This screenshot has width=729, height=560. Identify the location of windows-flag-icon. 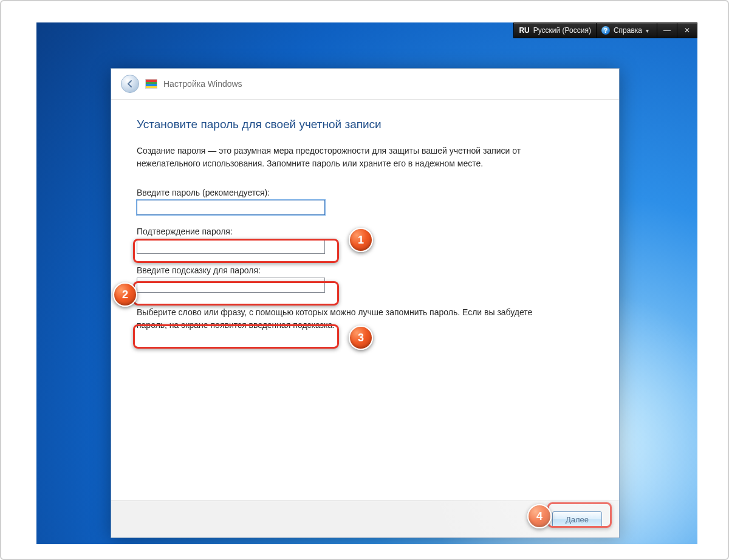
(151, 84).